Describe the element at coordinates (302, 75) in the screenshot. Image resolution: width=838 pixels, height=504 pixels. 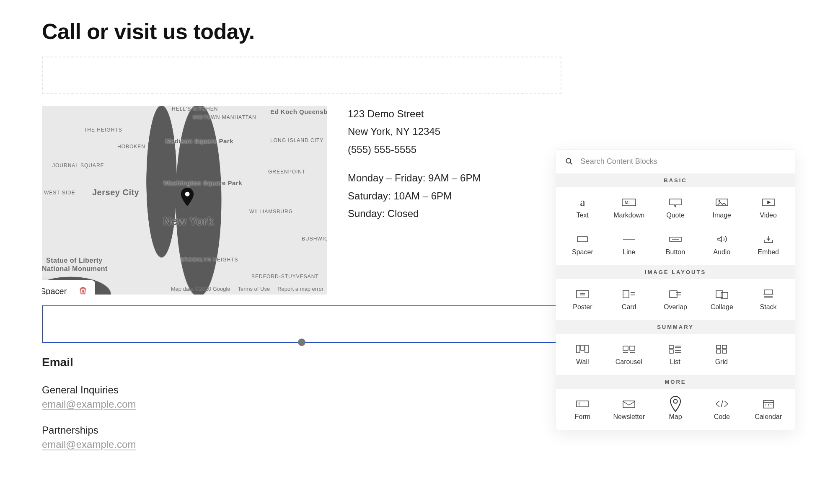
I see `empty-block-placeholder` at that location.